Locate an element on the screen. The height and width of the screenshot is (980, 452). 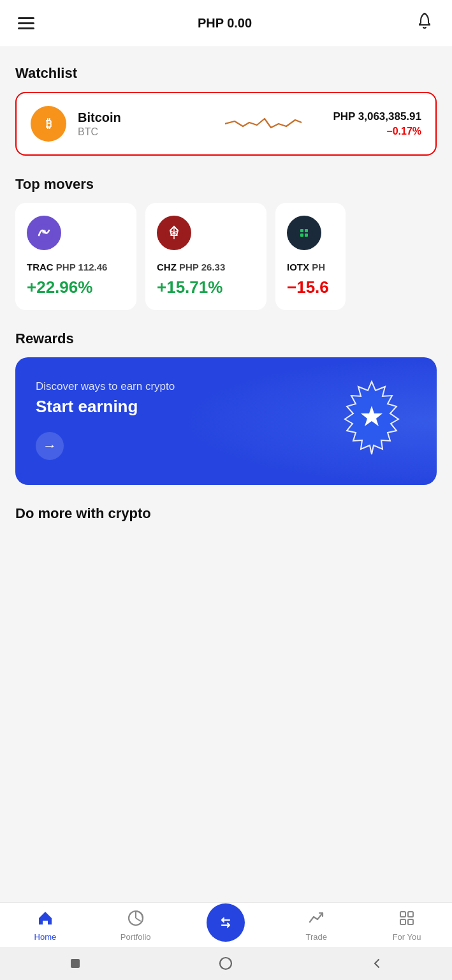
btc-icon: ₿ is located at coordinates (48, 124).